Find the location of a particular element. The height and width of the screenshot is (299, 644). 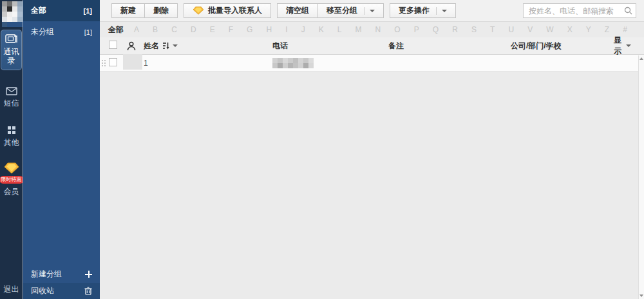

alpha-letter: A is located at coordinates (137, 30).